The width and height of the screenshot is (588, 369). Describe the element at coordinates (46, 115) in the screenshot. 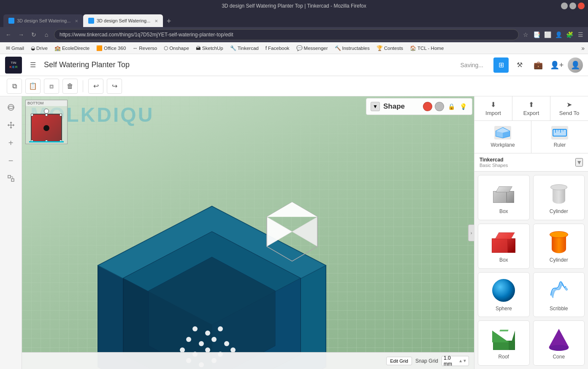

I see `handle-tm` at that location.